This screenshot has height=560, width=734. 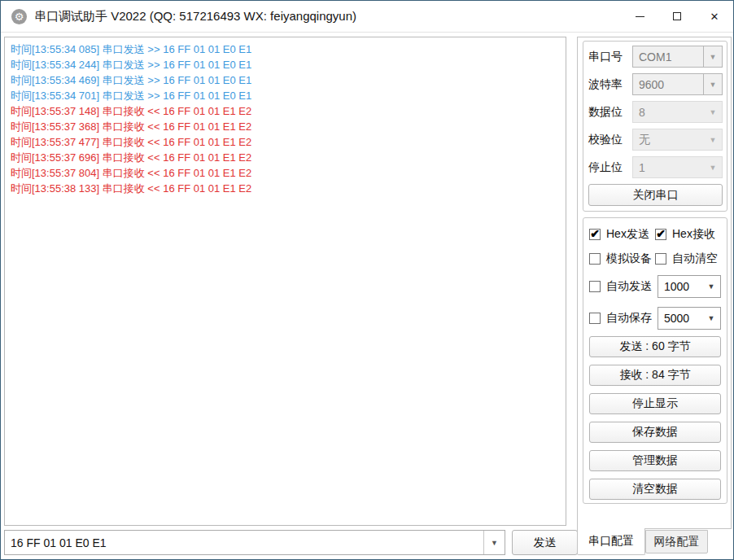 I want to click on log-line: 时间[13:55:37 477] 串口接收 << 16 FF 01 01 E1 …, so click(x=285, y=142).